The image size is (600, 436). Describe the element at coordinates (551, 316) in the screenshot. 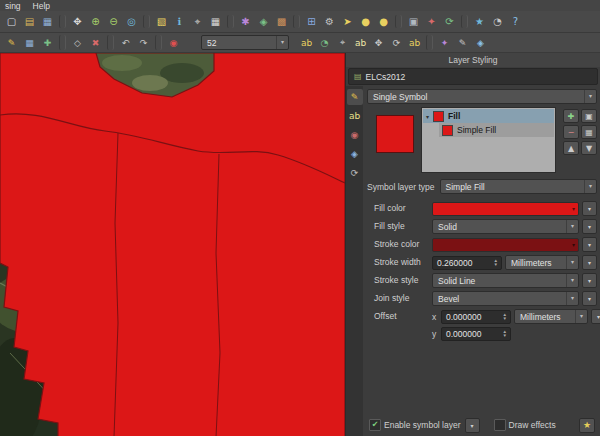

I see `offset-unit-combo: Millimeters ▾` at that location.